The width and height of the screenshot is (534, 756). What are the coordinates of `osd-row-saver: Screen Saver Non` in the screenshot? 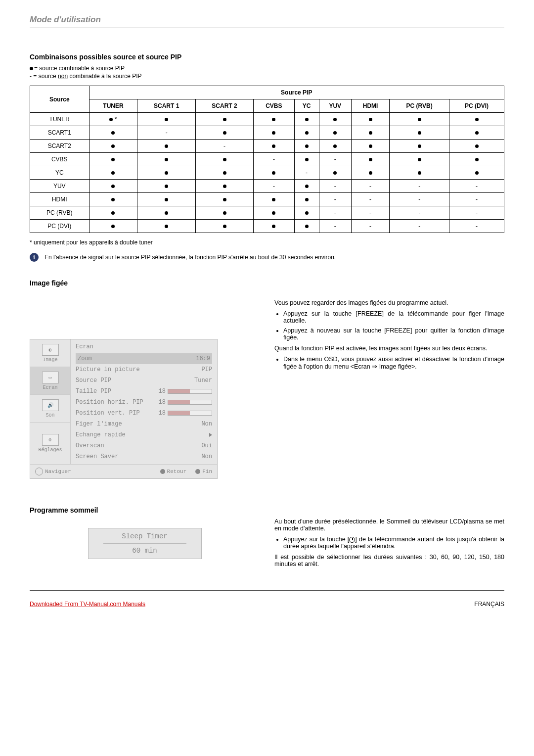 It's located at (144, 457).